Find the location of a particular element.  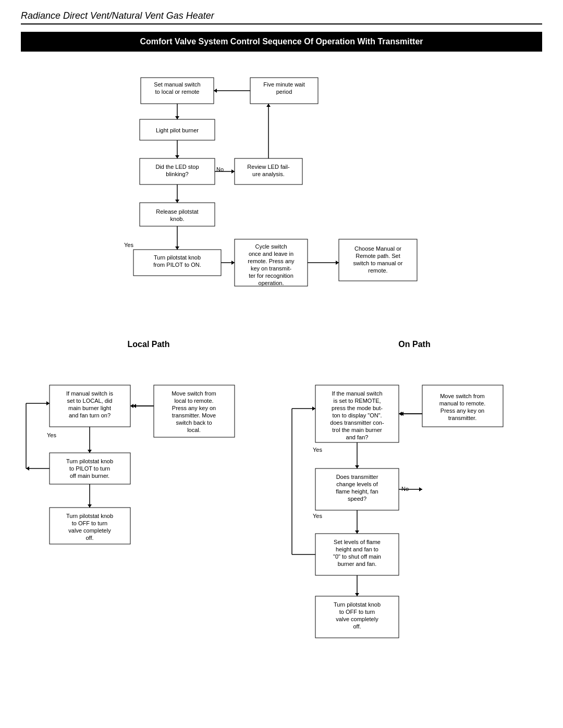

svg-text: off main burner. is located at coordinates (90, 476).